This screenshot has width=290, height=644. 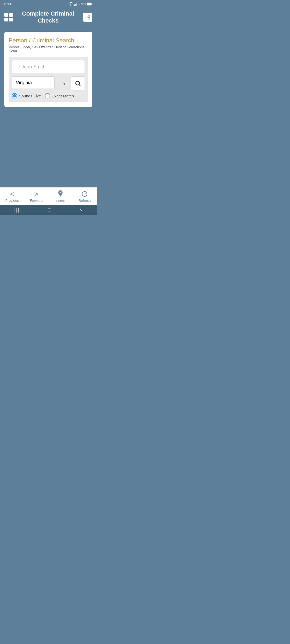 What do you see at coordinates (17, 210) in the screenshot?
I see `android-recents-button: |||` at bounding box center [17, 210].